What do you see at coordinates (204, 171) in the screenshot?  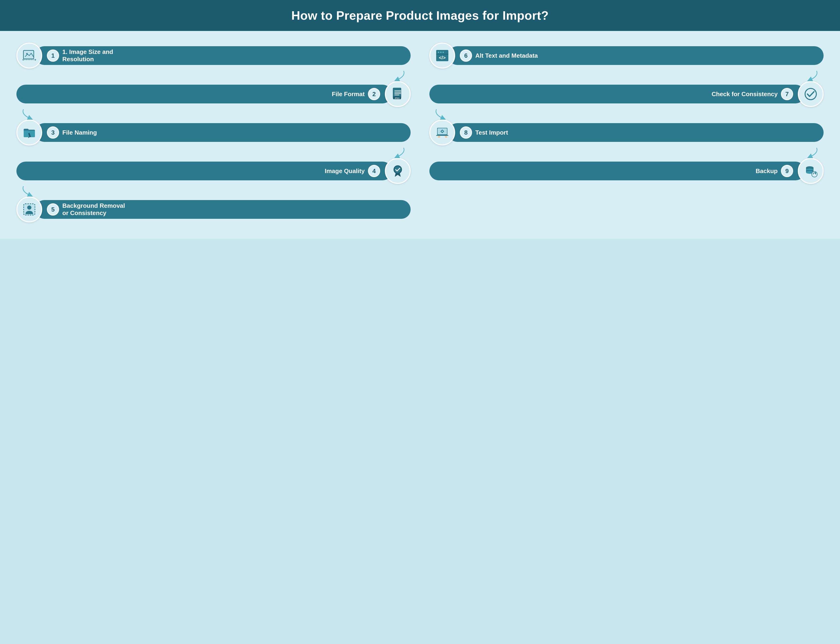 I see `step-4-bar: Image Quality 4` at bounding box center [204, 171].